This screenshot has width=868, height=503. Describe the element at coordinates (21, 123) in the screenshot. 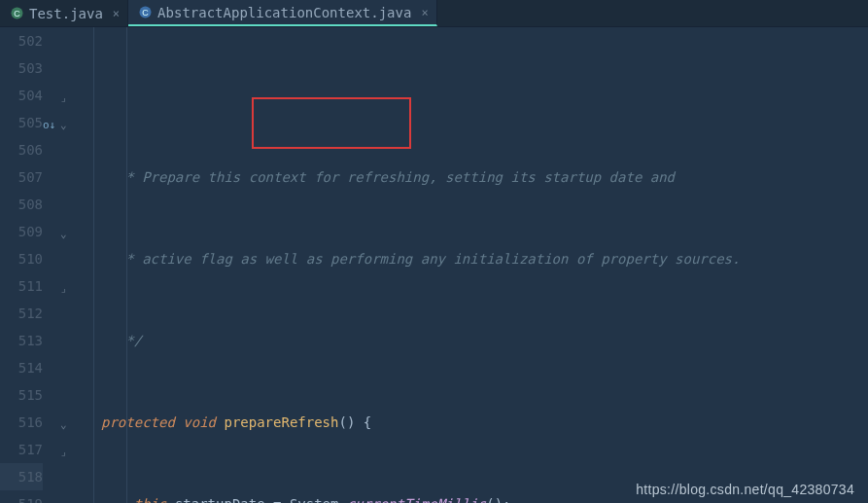

I see `line-number: 505` at that location.